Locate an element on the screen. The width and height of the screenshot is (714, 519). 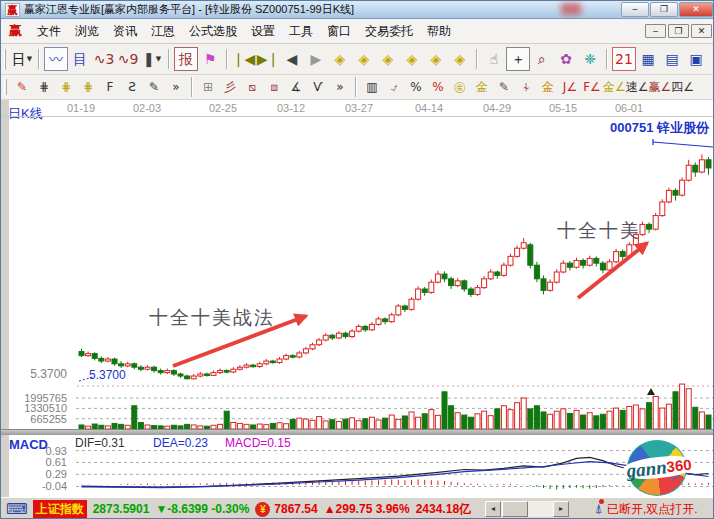
more-left-icon: » is located at coordinates (176, 87).